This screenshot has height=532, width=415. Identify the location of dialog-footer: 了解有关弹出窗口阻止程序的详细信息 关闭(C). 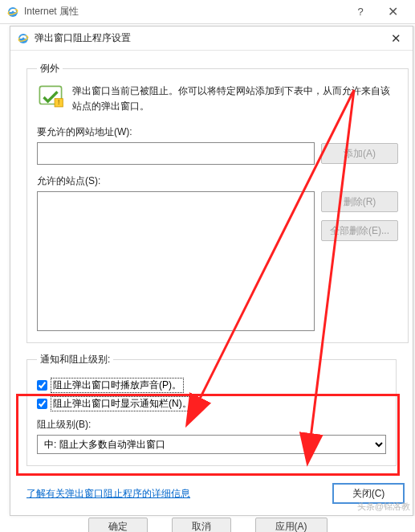
(215, 493).